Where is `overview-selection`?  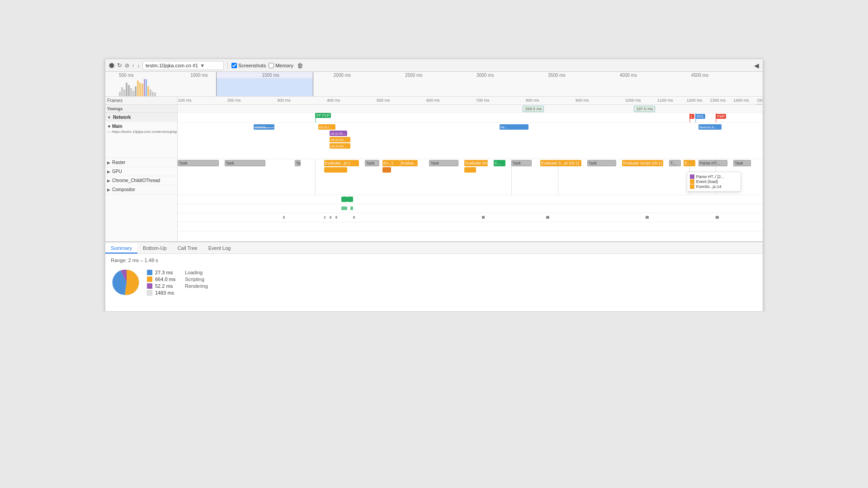
overview-selection is located at coordinates (265, 84).